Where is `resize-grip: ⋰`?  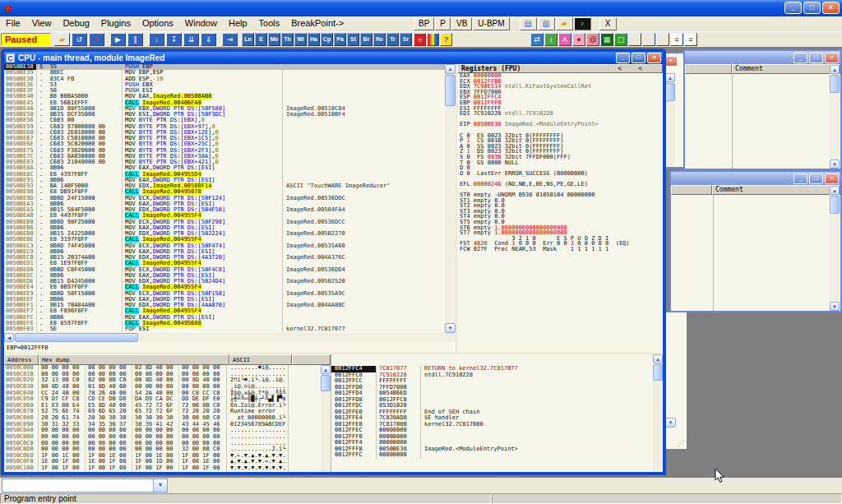
resize-grip: ⋰ is located at coordinates (681, 443).